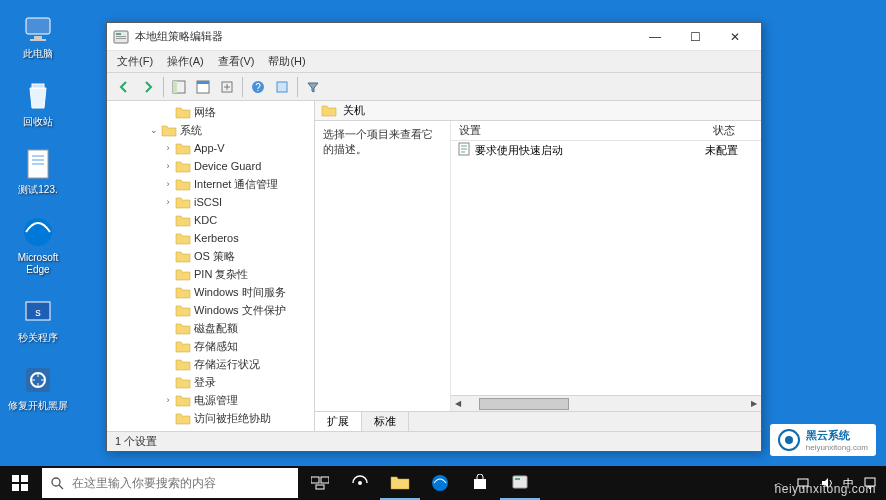 The image size is (886, 500). What do you see at coordinates (386, 422) in the screenshot?
I see `tab-standard: 标准` at bounding box center [386, 422].